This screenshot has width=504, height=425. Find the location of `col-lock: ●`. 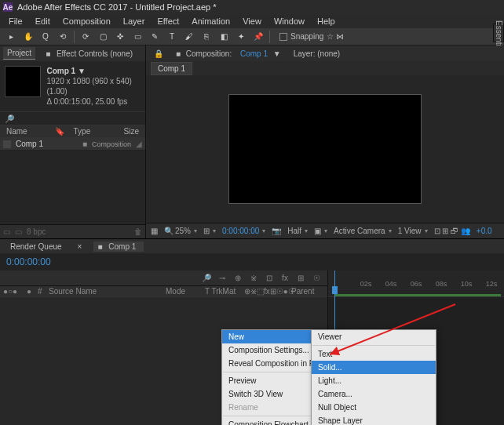

col-lock: ● is located at coordinates (29, 292).